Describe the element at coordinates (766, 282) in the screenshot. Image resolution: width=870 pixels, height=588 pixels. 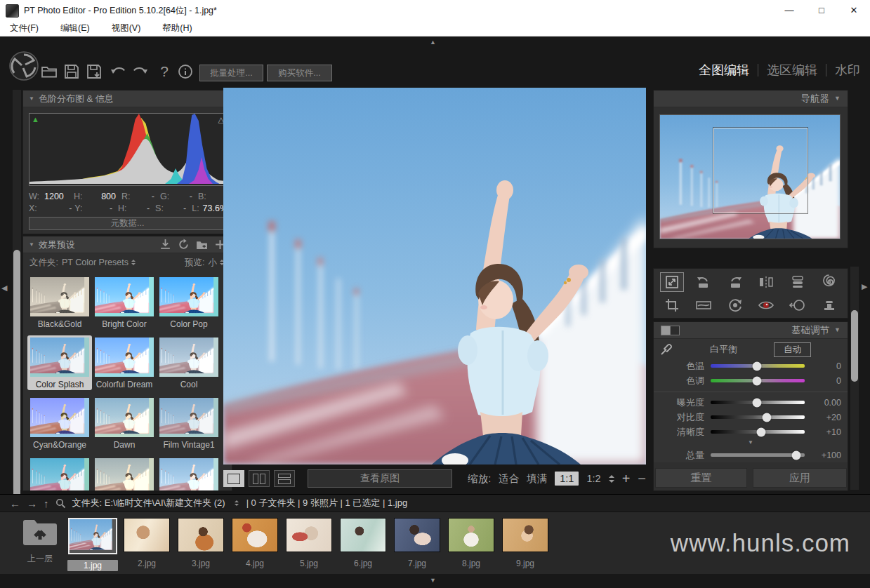
I see `flip-horizontal-tool-icon` at that location.